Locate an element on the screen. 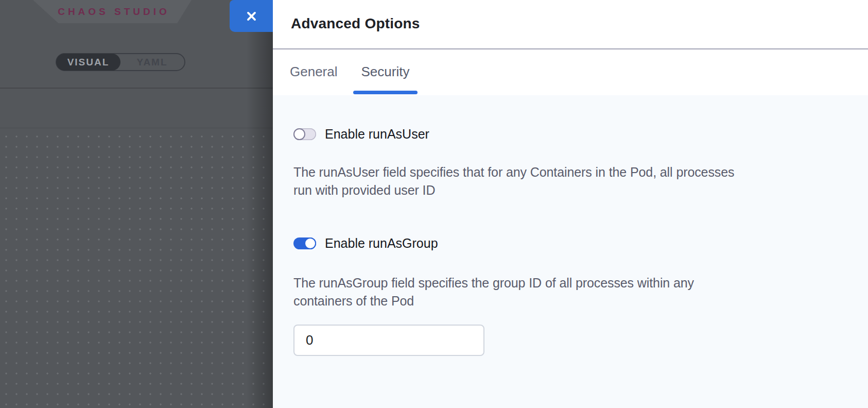 Image resolution: width=868 pixels, height=408 pixels. drawer-title: Advanced Options is located at coordinates (355, 24).